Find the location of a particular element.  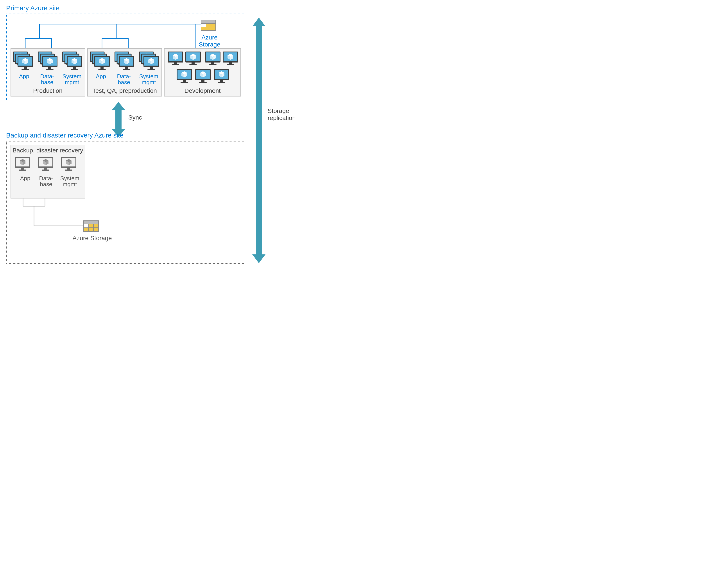

prod-sys-label: Systemmgmt is located at coordinates (72, 80).